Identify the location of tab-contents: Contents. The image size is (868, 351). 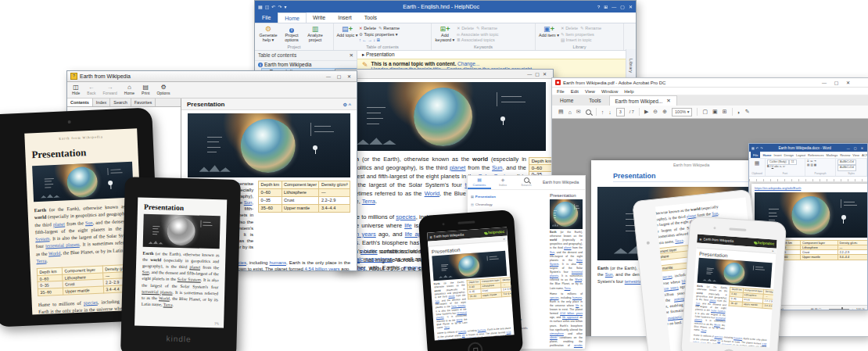
(80, 102).